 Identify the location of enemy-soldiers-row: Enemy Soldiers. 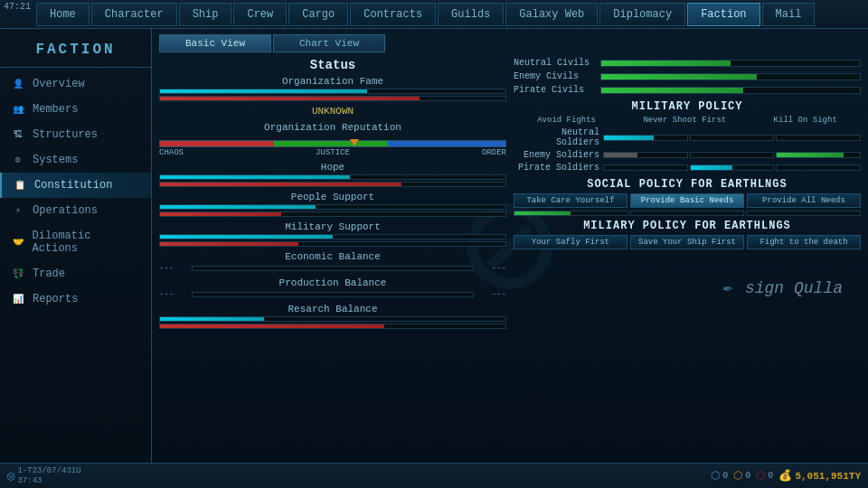
(687, 155).